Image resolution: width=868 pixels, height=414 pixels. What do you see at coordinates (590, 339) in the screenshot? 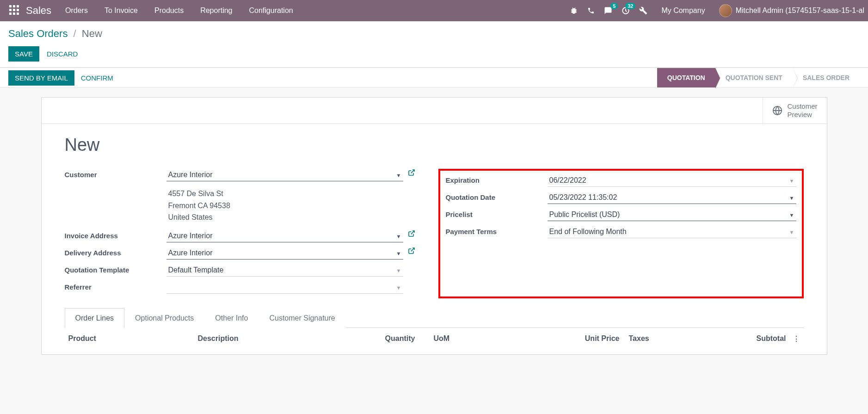
I see `col-unit-price: Unit Price` at bounding box center [590, 339].